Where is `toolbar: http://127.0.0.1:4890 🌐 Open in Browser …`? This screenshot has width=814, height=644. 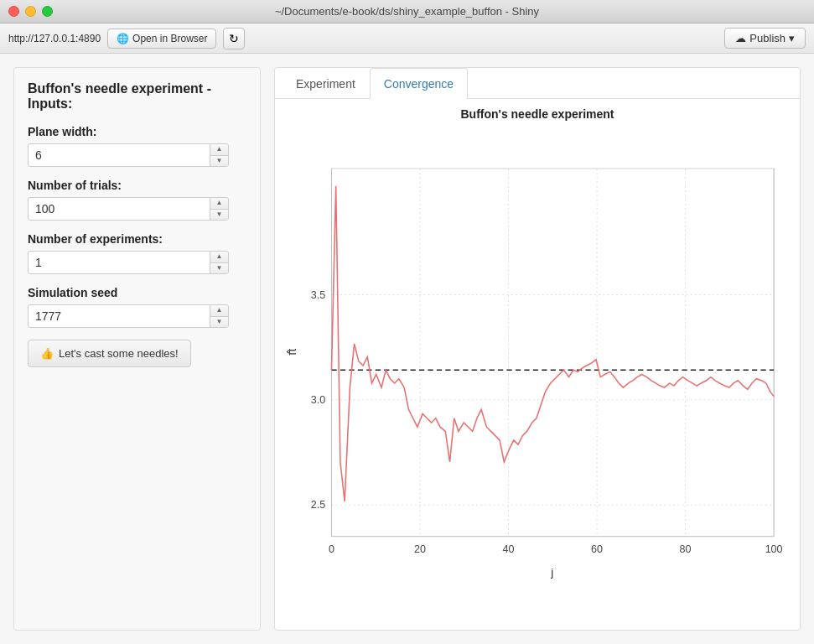
toolbar: http://127.0.0.1:4890 🌐 Open in Browser … is located at coordinates (407, 39).